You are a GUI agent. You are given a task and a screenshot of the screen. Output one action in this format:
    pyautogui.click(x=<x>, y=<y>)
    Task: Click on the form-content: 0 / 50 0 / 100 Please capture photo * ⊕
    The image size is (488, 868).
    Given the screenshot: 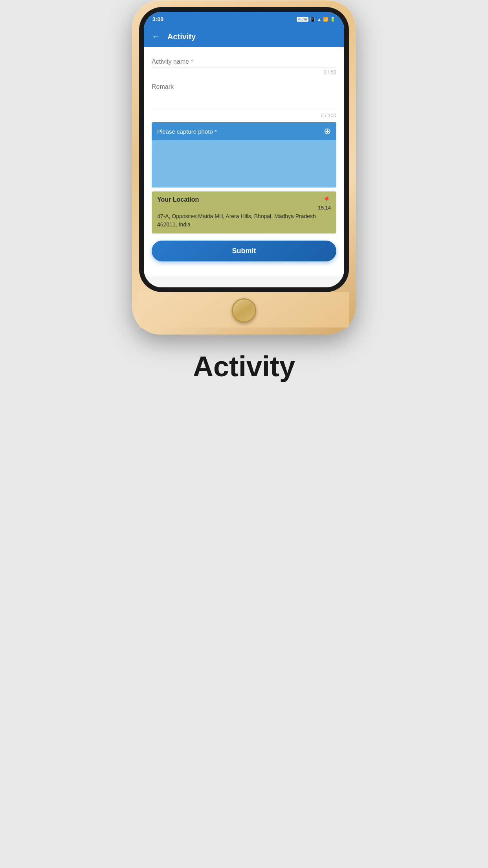 What is the action you would take?
    pyautogui.click(x=244, y=161)
    